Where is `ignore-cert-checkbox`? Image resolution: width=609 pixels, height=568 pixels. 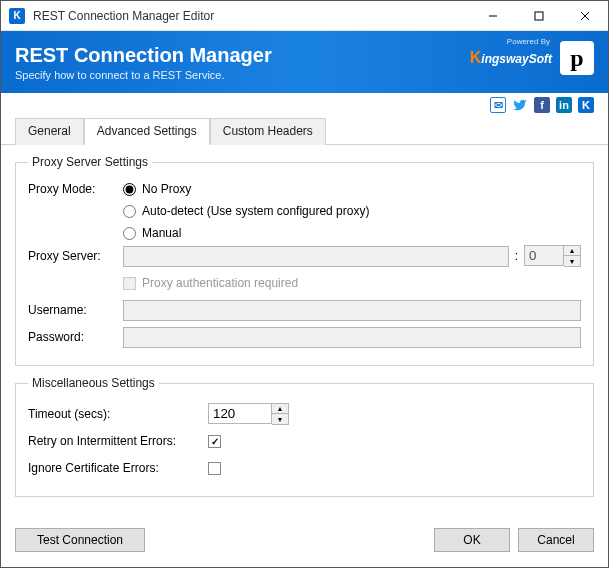 ignore-cert-checkbox is located at coordinates (214, 468).